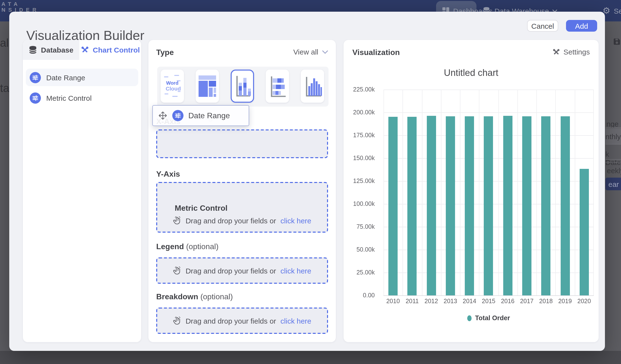  I want to click on bg-fragment-left-1: al, so click(4, 43).